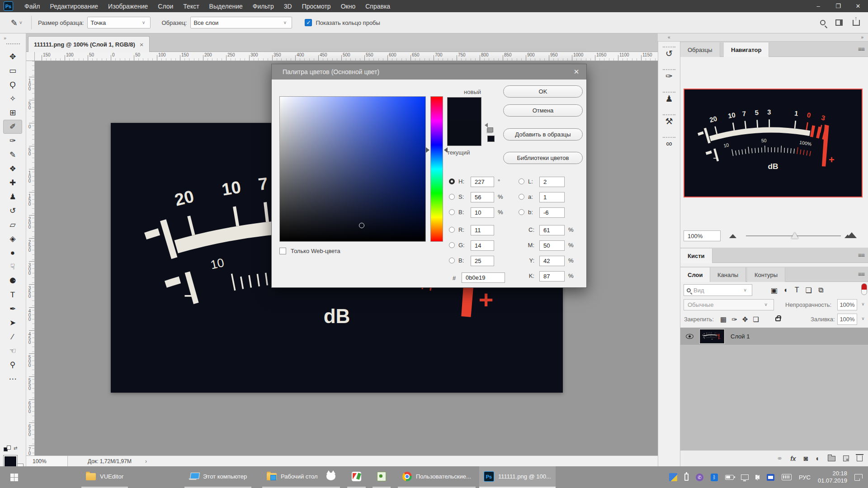 The image size is (868, 488). What do you see at coordinates (13, 365) in the screenshot?
I see `zoom-tool: ⚲` at bounding box center [13, 365].